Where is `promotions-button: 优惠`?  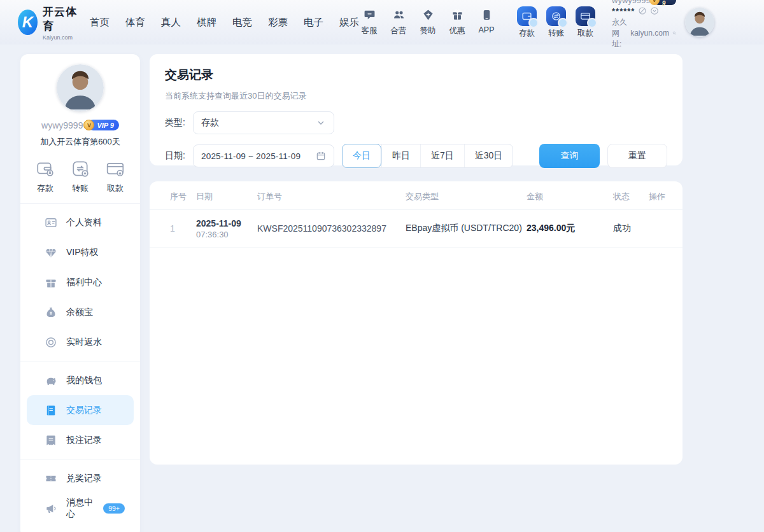
promotions-button: 优惠 is located at coordinates (457, 23).